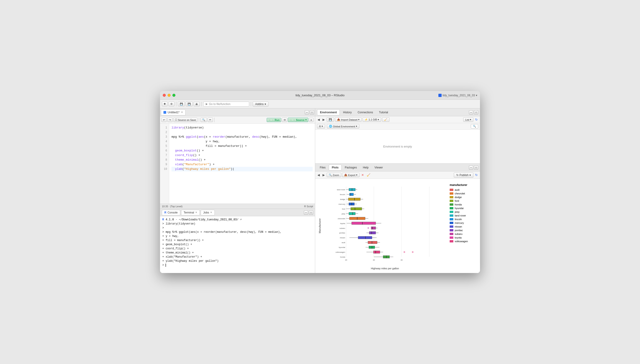 Image resolution: width=640 pixels, height=364 pixels. What do you see at coordinates (330, 120) in the screenshot?
I see `env-save-button: 💾` at bounding box center [330, 120].